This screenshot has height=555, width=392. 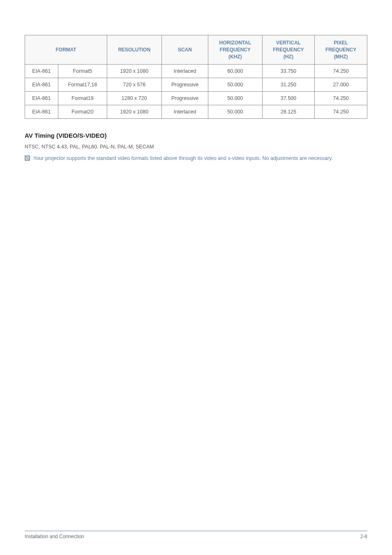 I want to click on header-vfreq-line3: (HZ), so click(x=288, y=57).